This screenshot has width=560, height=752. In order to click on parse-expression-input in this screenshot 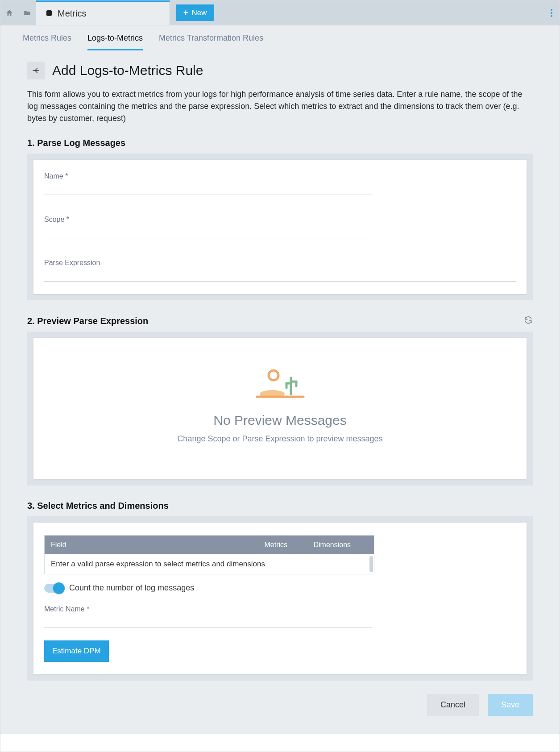, I will do `click(280, 276)`.